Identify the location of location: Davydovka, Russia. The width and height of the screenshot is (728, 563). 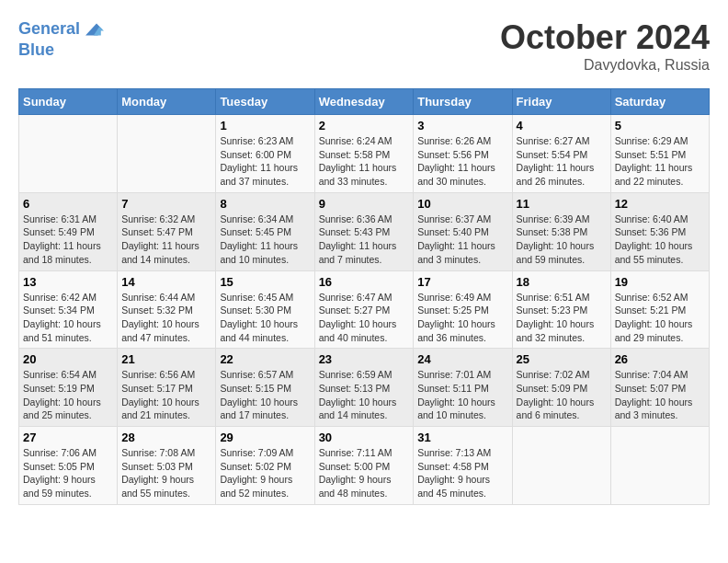
(605, 65).